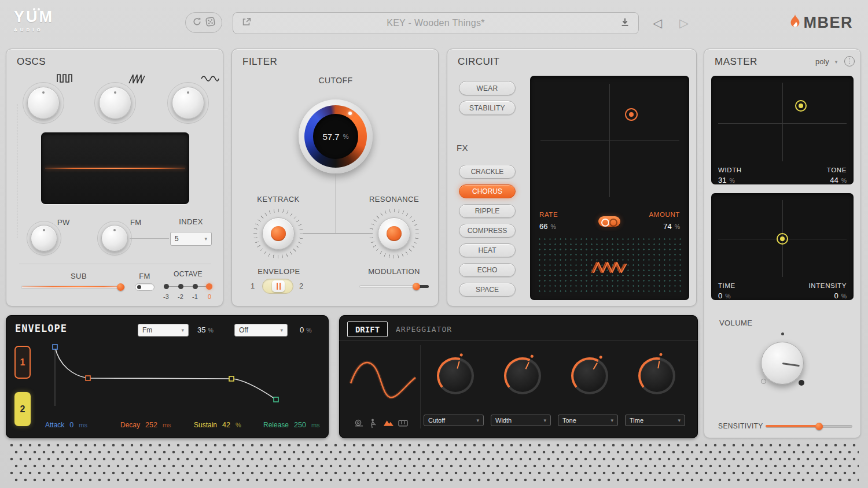 This screenshot has height=488, width=868. What do you see at coordinates (487, 231) in the screenshot?
I see `fx-button-column: CRACKLE CHORUS RIPPLE COMPRESS HEAT ECHO…` at bounding box center [487, 231].